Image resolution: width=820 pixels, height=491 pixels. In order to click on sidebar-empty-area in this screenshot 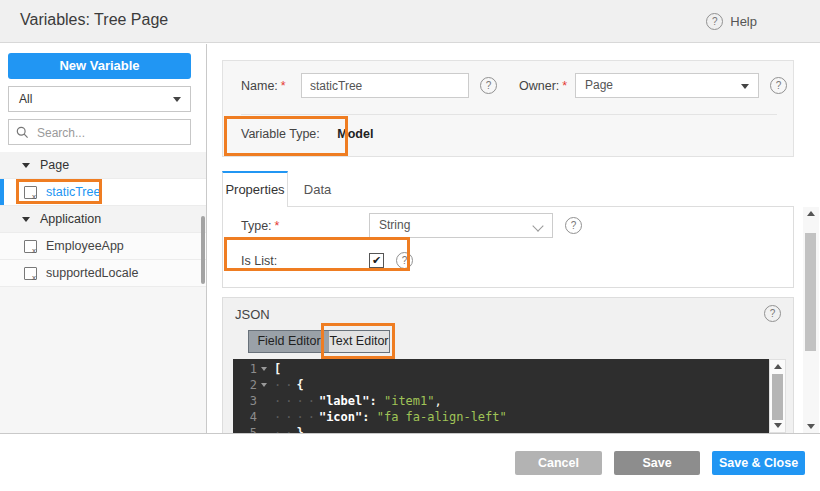, I will do `click(103, 360)`.